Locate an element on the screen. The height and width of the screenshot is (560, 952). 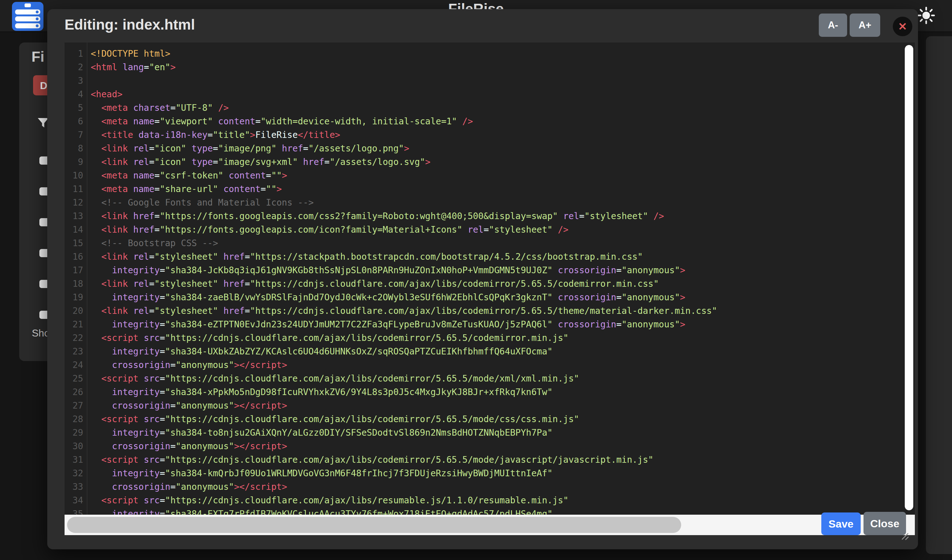
line-number: 3 is located at coordinates (76, 81).